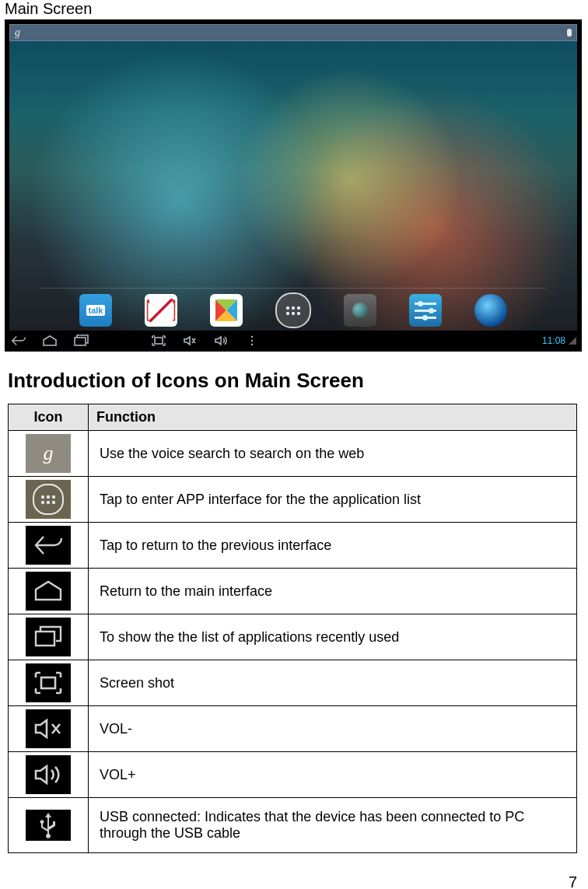 This screenshot has height=889, width=588. I want to click on table-row: USB connected: Indicates that the device…, so click(292, 826).